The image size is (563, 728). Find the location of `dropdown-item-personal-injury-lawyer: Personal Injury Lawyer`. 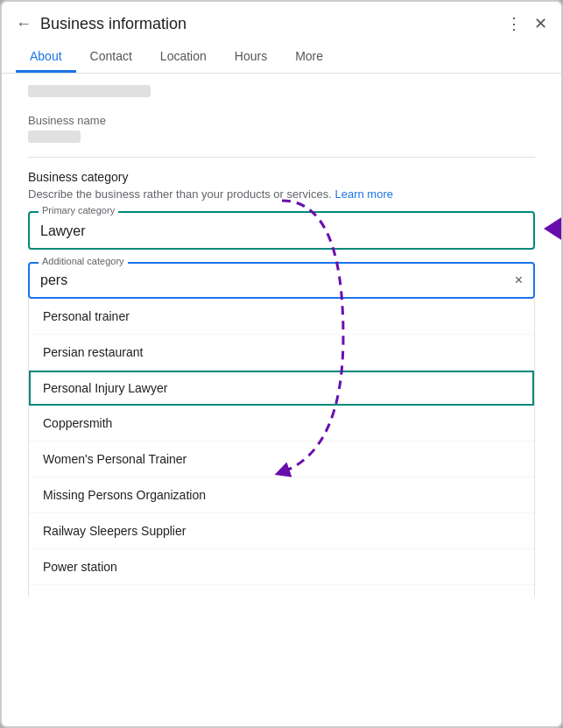

dropdown-item-personal-injury-lawyer: Personal Injury Lawyer is located at coordinates (282, 388).